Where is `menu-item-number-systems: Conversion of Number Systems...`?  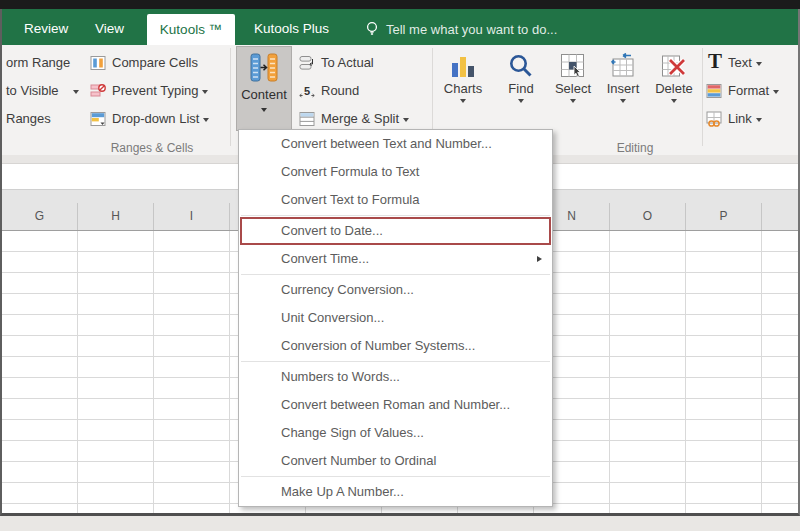
menu-item-number-systems: Conversion of Number Systems... is located at coordinates (396, 346).